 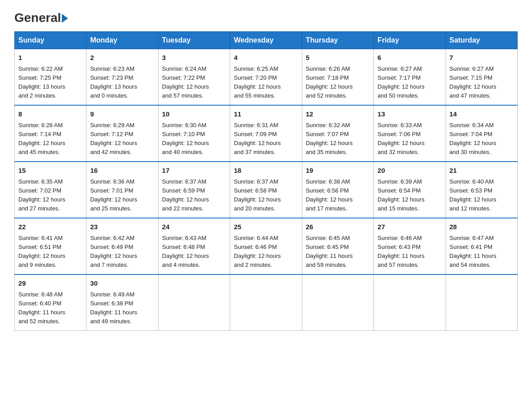 What do you see at coordinates (266, 139) in the screenshot?
I see `day-info: Sunrise: 6:31 AMSunset: 7:09 PMDaylight:…` at bounding box center [266, 139].